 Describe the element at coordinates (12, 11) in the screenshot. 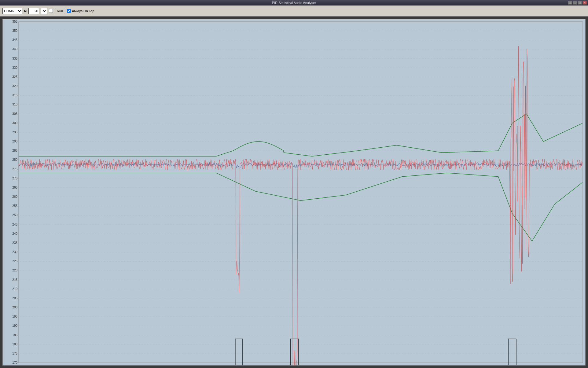

I see `com-port-select: COM6 COM1 COM2 COM3 COM4 COM5 COM7 COM8` at that location.